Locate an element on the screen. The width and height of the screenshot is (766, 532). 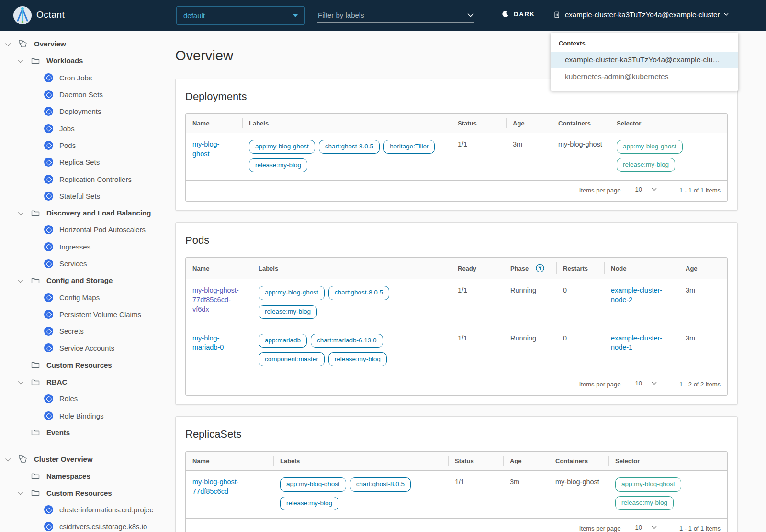
sidebar-item-replication-controllers: Replication Controllers is located at coordinates (83, 179).